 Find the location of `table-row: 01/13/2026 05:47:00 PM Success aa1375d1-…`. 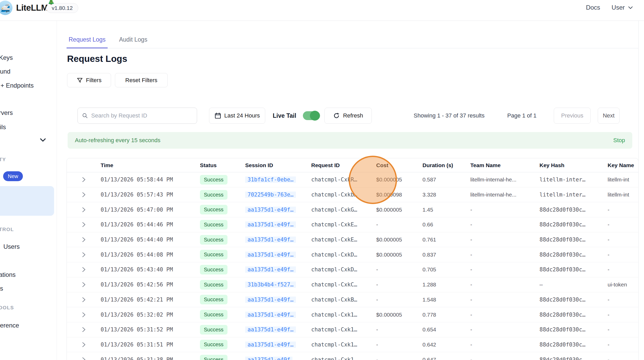

table-row: 01/13/2026 05:47:00 PM Success aa1375d1-… is located at coordinates (353, 210).